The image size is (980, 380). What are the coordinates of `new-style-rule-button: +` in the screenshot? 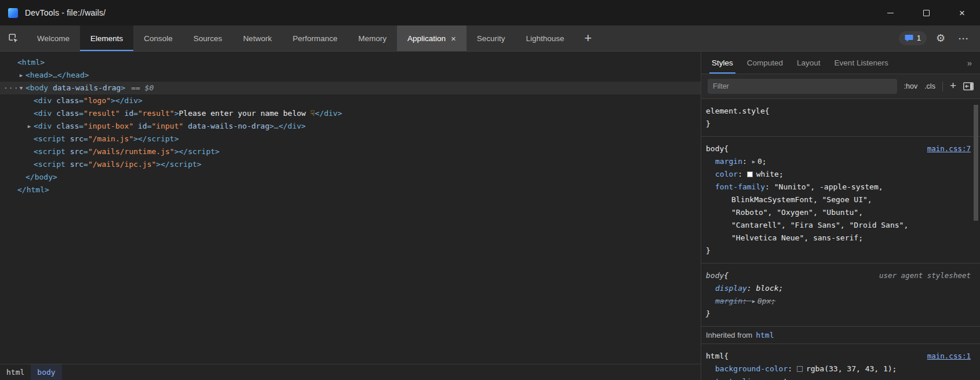 It's located at (953, 86).